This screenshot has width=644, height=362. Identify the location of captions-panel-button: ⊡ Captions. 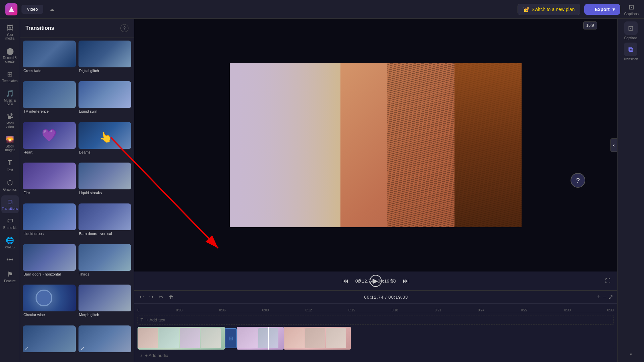
(631, 31).